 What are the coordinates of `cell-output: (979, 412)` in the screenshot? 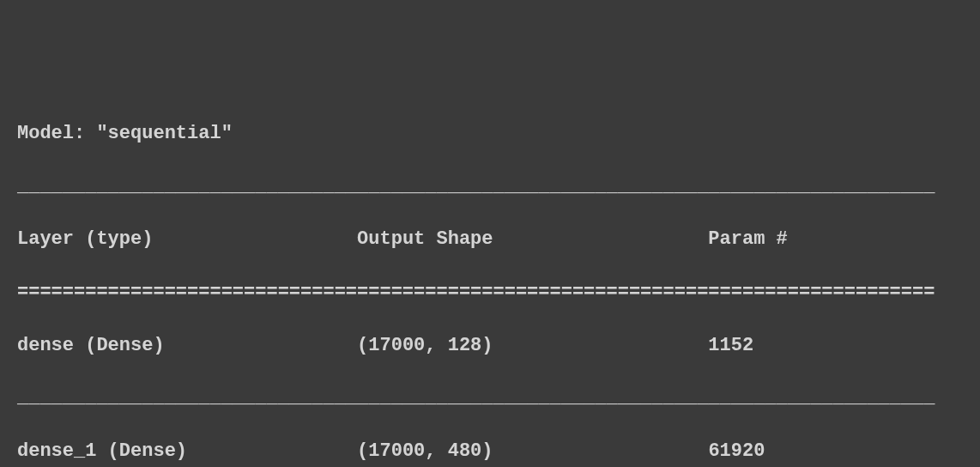 It's located at (425, 452).